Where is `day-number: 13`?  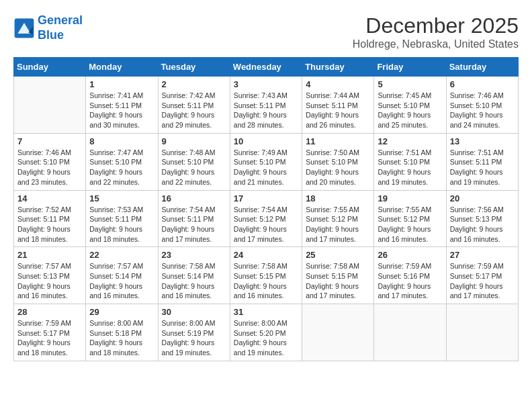
day-number: 13 is located at coordinates (482, 141).